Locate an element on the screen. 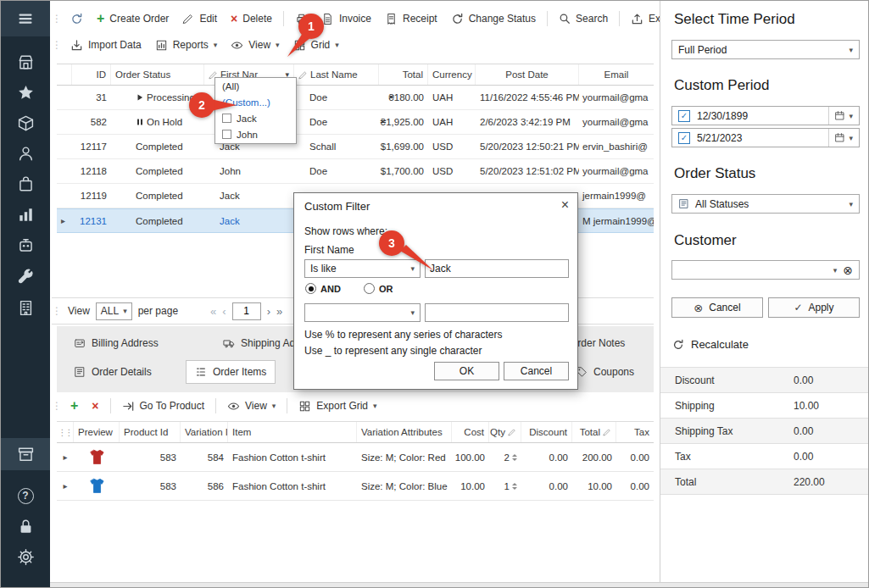  sidebar-item-tools is located at coordinates (25, 277).